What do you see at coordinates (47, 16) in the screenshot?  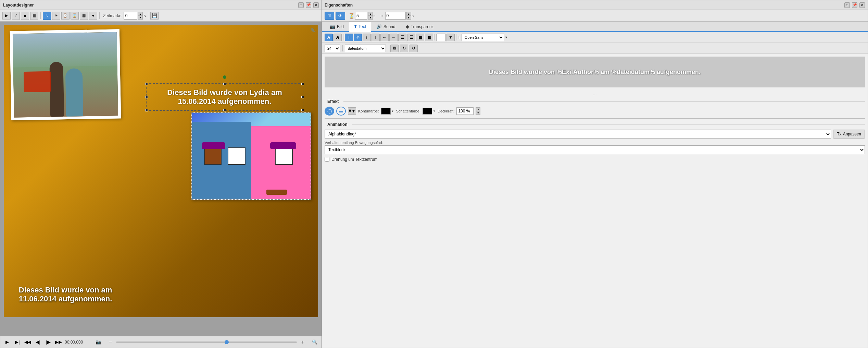 I see `curve-tool-btn: ∿` at bounding box center [47, 16].